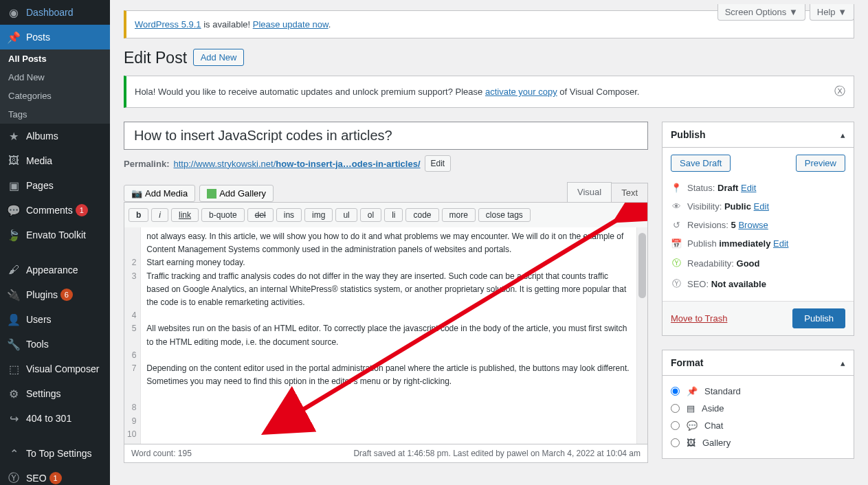  Describe the element at coordinates (692, 392) in the screenshot. I see `pin-icon: 📌` at that location.